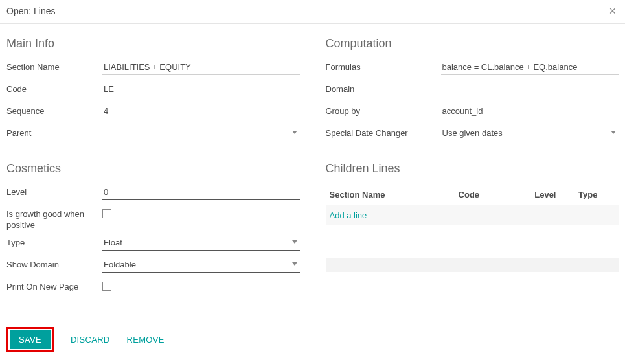 The image size is (625, 364). I want to click on children-empty-area, so click(473, 258).